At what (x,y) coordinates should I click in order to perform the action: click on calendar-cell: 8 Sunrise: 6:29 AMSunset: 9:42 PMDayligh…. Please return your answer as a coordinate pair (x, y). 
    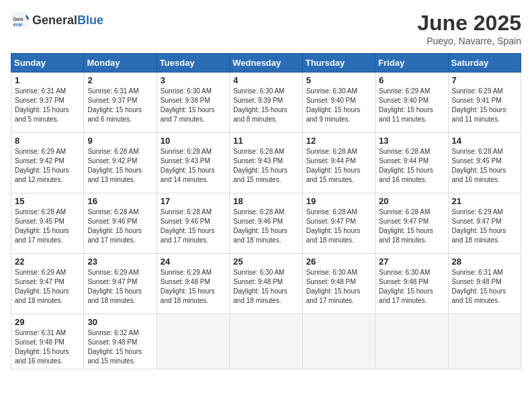
    Looking at the image, I should click on (48, 163).